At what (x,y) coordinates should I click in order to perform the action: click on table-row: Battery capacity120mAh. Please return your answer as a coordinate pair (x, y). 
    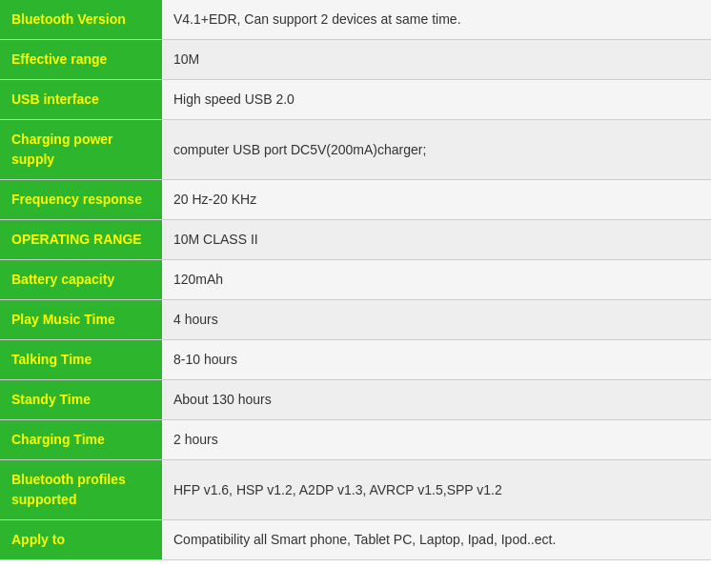
    Looking at the image, I should click on (356, 280).